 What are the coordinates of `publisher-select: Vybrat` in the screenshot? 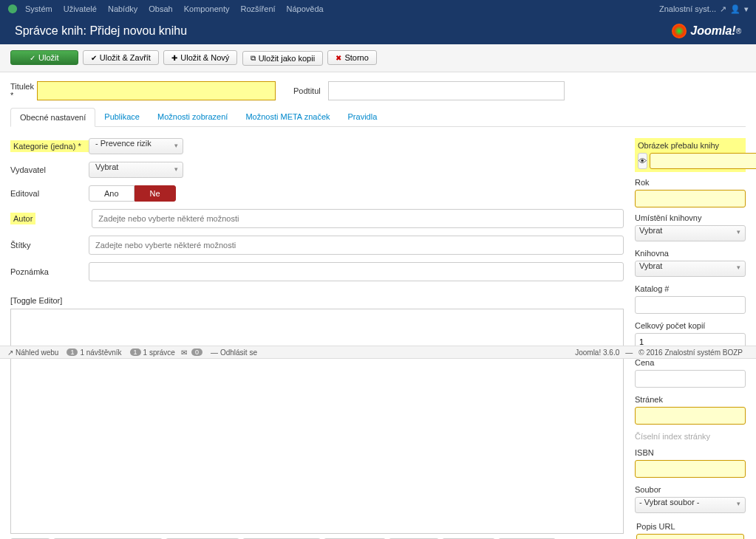 It's located at (136, 170).